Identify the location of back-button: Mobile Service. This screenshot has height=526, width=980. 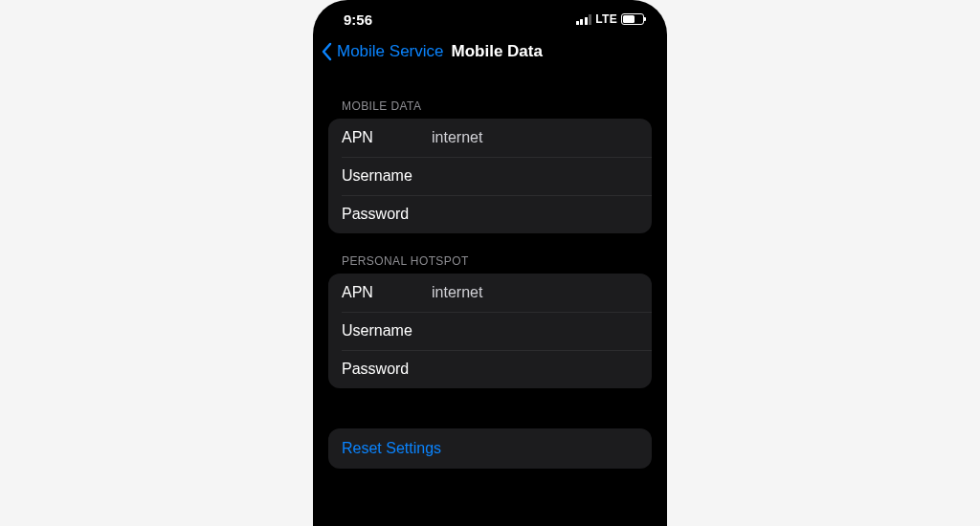
(390, 52).